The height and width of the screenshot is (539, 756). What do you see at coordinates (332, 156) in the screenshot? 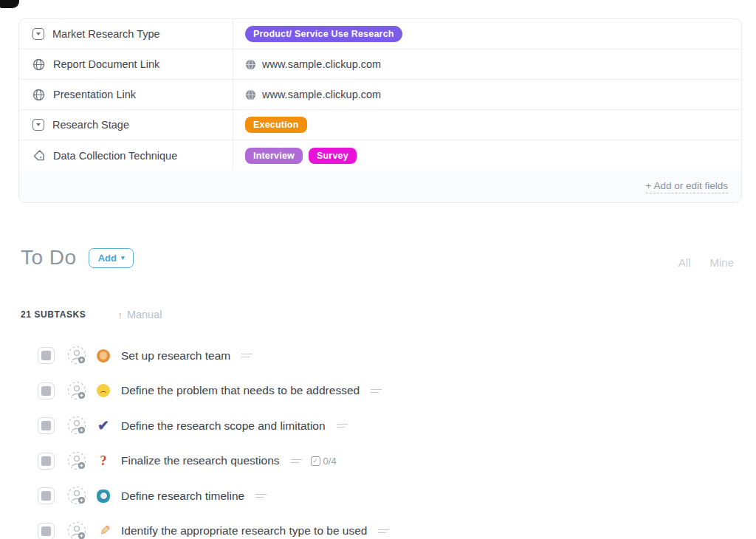
I see `survey-tag-badge: Survey` at bounding box center [332, 156].